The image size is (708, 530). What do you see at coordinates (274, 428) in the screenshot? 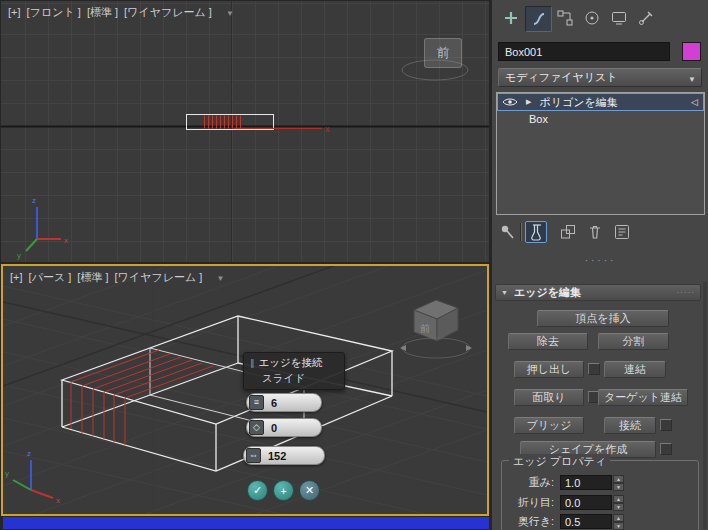
I see `pinch-value: 0` at bounding box center [274, 428].